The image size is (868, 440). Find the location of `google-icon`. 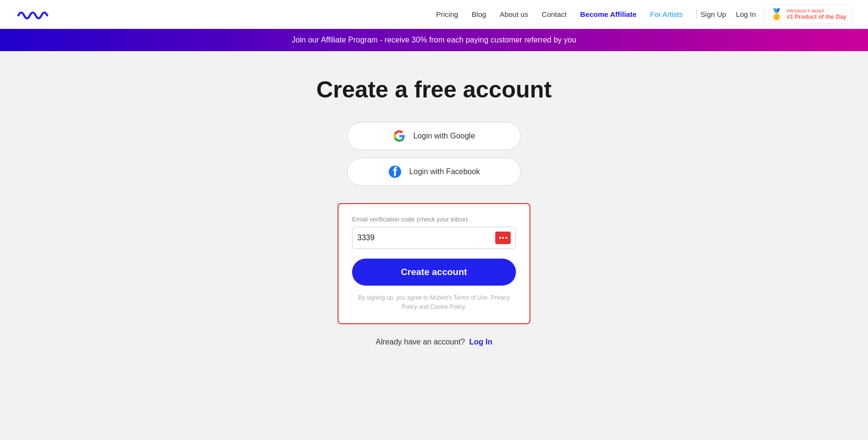

google-icon is located at coordinates (399, 136).